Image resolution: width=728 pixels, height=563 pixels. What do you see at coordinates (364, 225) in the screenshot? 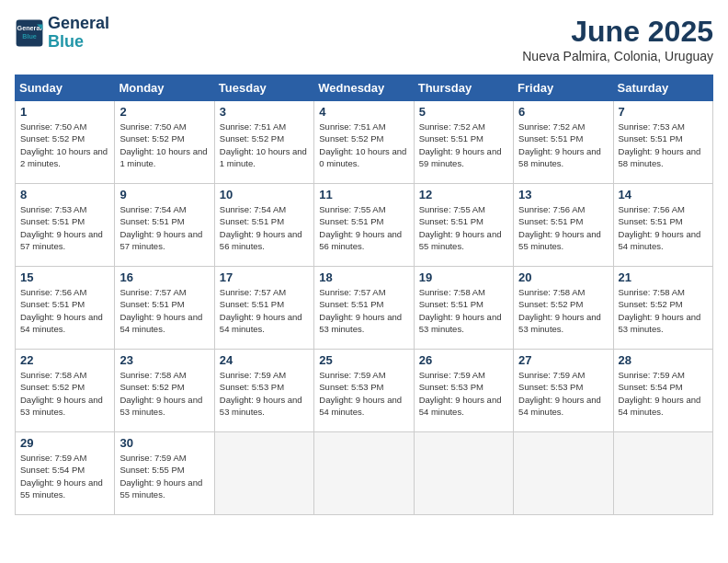
I see `calendar-week-row: 8 Sunrise: 7:53 AM Sunset: 5:51 PM Dayli…` at bounding box center [364, 225].